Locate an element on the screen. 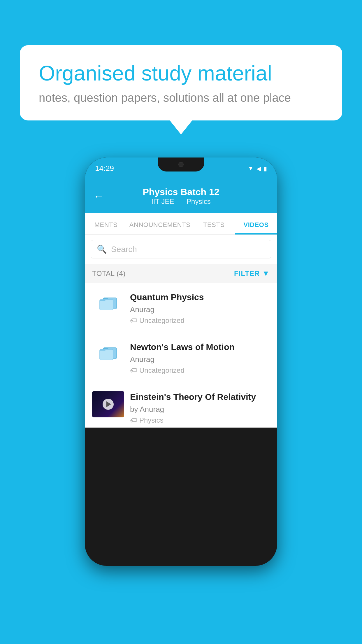 The height and width of the screenshot is (644, 362). signal-icon: ◀ is located at coordinates (259, 169).